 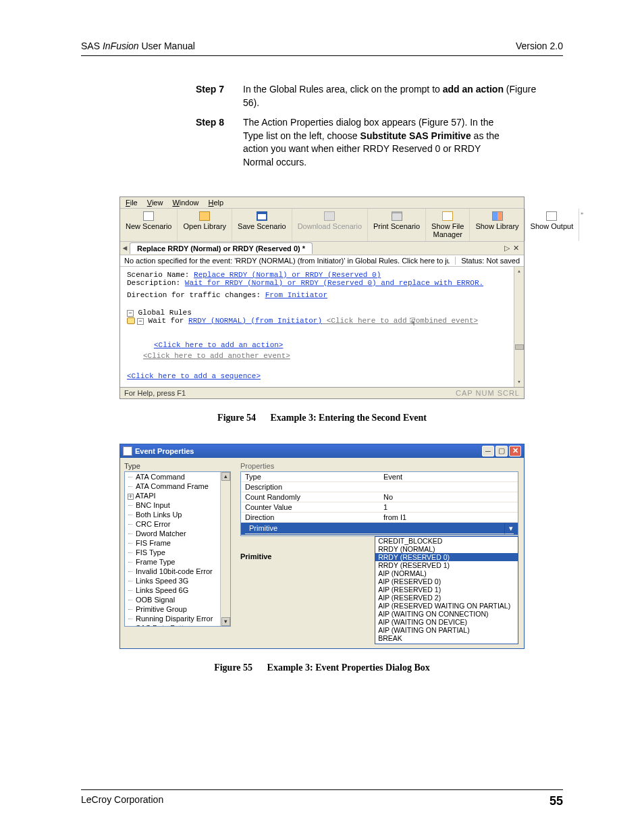 I want to click on field-scenario-name: Replace RRDY (Normal) or RRDY (Reserved …, so click(x=288, y=275).